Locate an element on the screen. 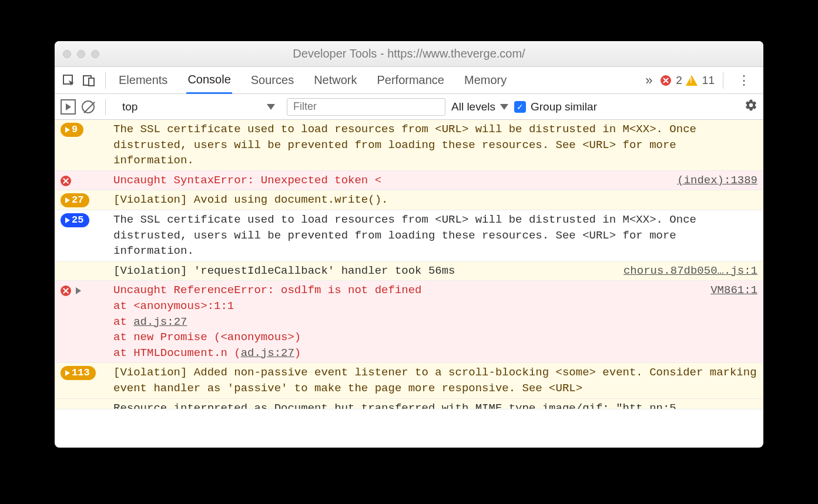  device-toolbar-icon is located at coordinates (89, 80).